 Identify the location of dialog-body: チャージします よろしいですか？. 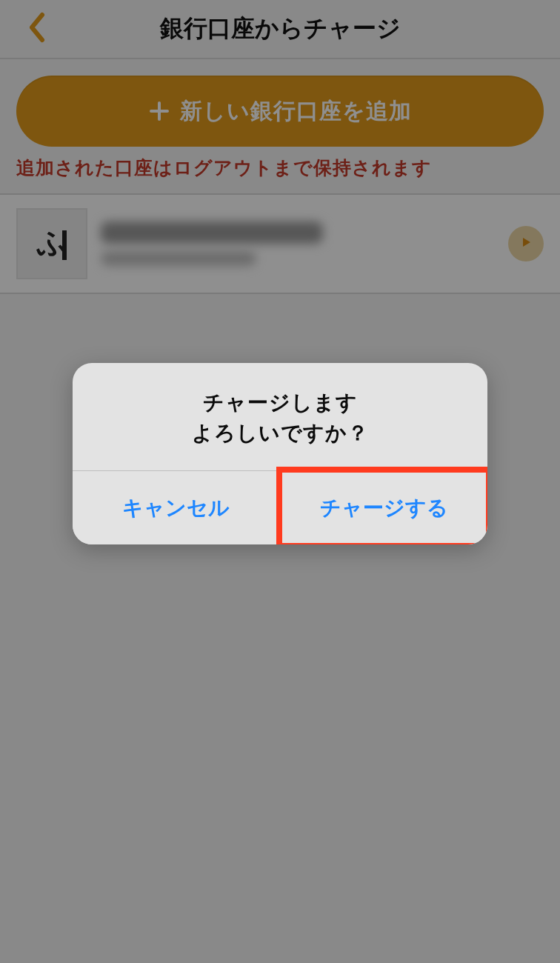
(280, 416).